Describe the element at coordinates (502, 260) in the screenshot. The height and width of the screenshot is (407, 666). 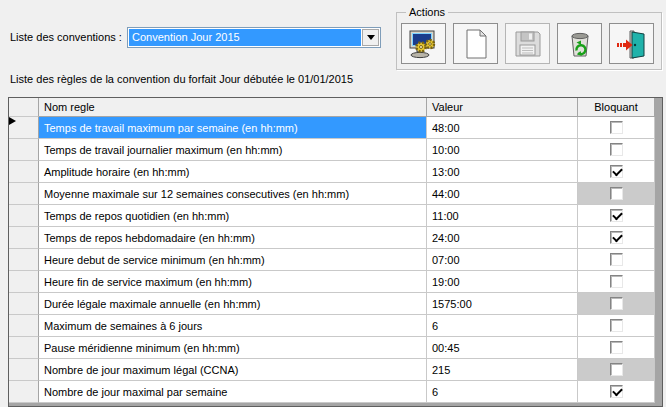
I see `rule-value-cell: 07:00` at that location.